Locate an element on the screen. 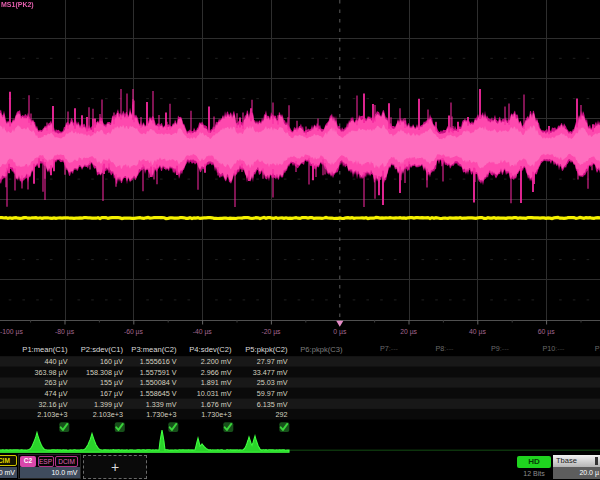 This screenshot has height=480, width=600. svg-text: 33.477 mV is located at coordinates (270, 372).